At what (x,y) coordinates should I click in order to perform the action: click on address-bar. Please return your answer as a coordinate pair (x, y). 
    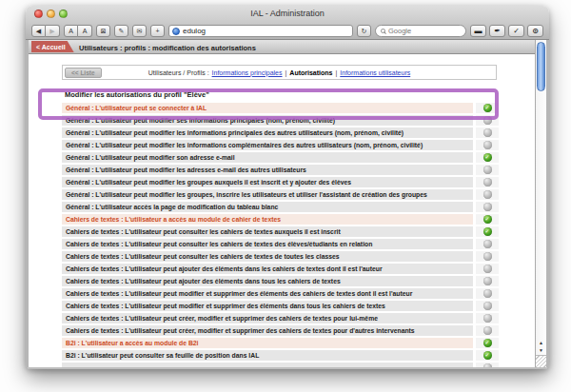
    Looking at the image, I should click on (261, 30).